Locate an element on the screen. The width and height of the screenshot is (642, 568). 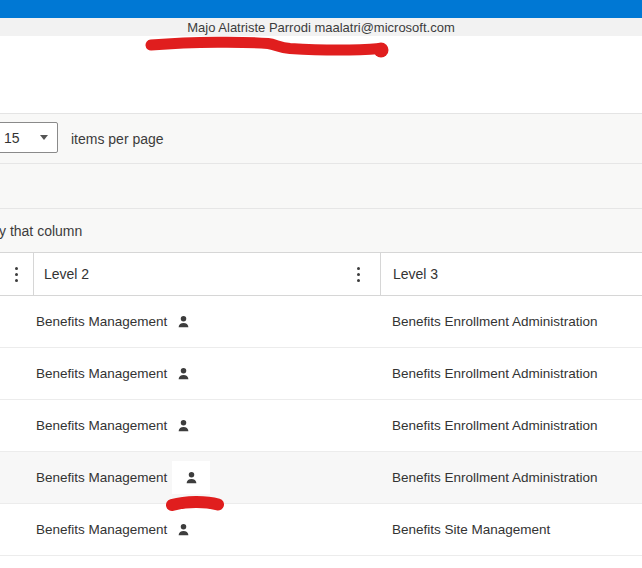
column-header-label: Level 2 is located at coordinates (66, 274).